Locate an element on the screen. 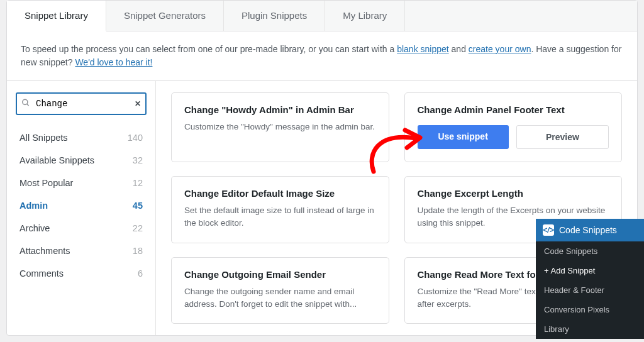  category-count: 6 is located at coordinates (140, 273).